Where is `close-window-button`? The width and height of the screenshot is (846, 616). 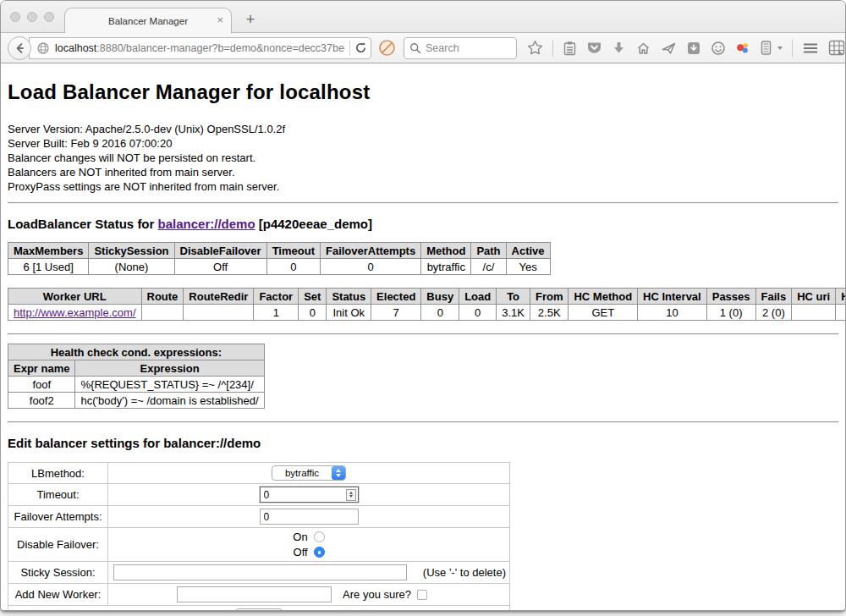 close-window-button is located at coordinates (15, 17).